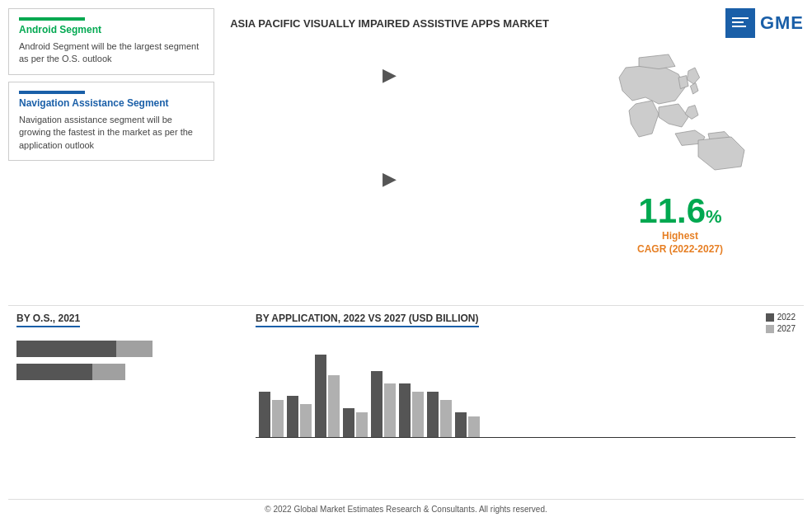 Image resolution: width=812 pixels, height=522 pixels. What do you see at coordinates (111, 133) in the screenshot?
I see `navigation-card-text: Navigation assistance segment will be gr…` at bounding box center [111, 133].